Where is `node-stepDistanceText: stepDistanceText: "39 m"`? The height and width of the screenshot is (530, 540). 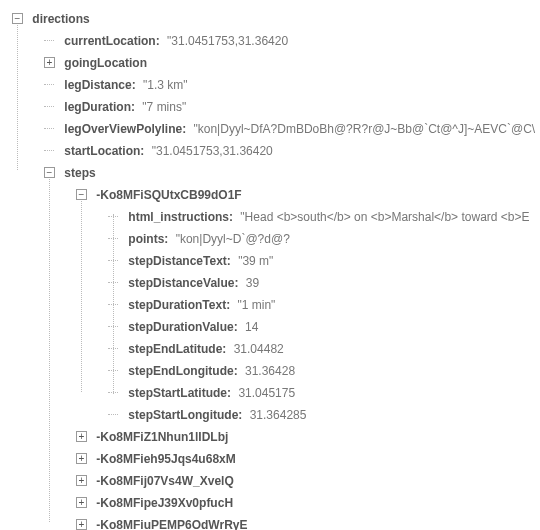
node-stepDistanceText: stepDistanceText: "39 m" is located at coordinates (276, 261).